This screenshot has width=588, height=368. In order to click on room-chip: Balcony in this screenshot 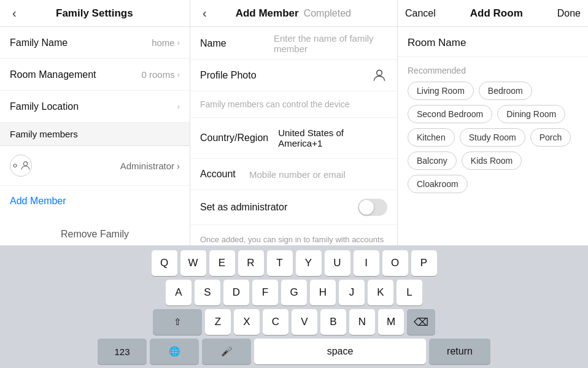, I will do `click(432, 161)`.